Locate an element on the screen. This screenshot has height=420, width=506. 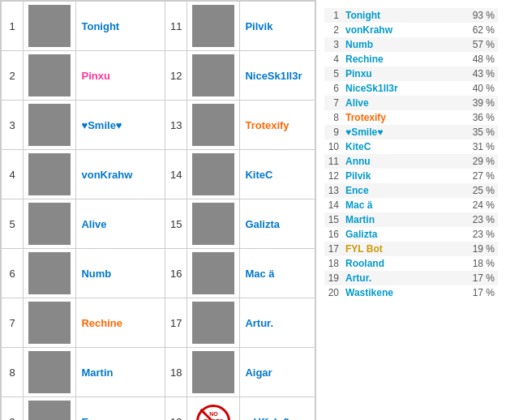
player-name: Aigar is located at coordinates (277, 373).